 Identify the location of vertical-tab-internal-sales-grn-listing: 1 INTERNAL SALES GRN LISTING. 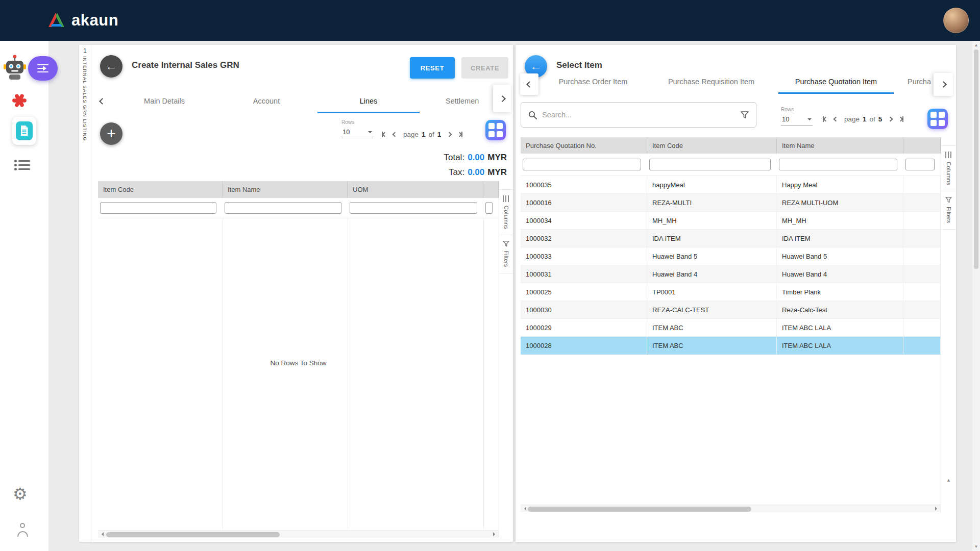
(85, 93).